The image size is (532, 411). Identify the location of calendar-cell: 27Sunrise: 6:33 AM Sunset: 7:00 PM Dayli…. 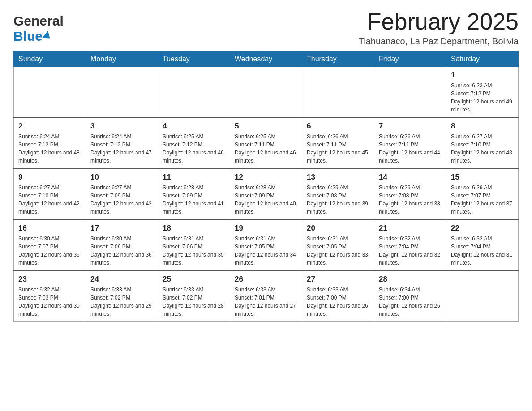
(339, 296).